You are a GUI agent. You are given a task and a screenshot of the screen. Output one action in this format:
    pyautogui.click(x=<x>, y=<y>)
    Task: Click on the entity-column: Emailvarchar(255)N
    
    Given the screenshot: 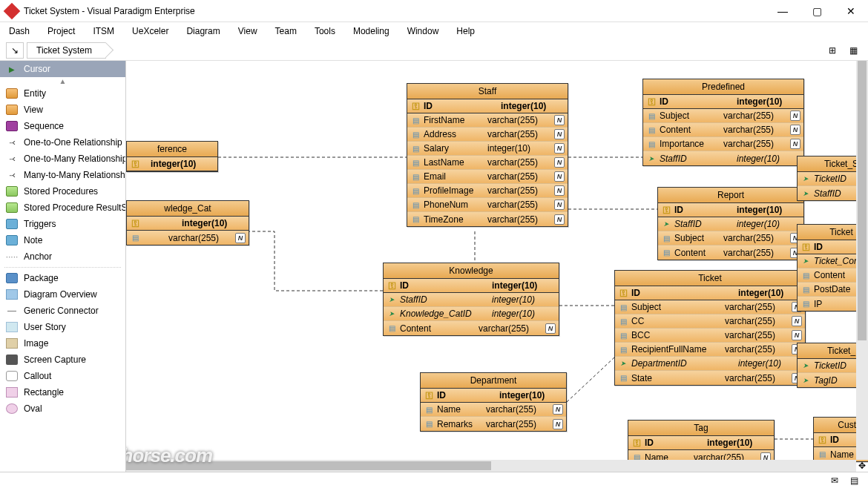 What is the action you would take?
    pyautogui.click(x=487, y=177)
    